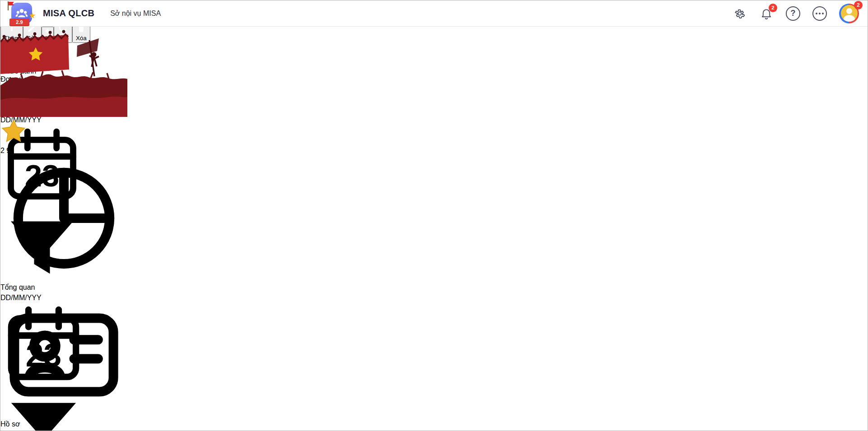  I want to click on app-title: MISA QLCB, so click(69, 14).